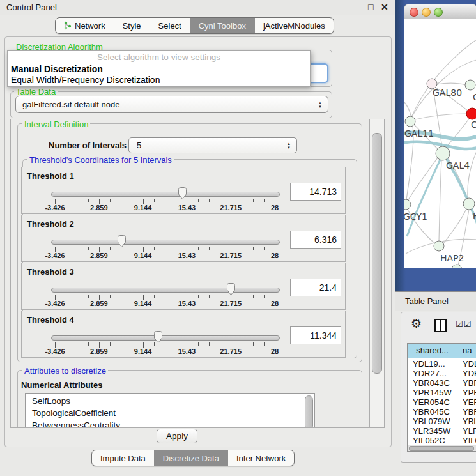 Image resolution: width=476 pixels, height=476 pixels. Describe the element at coordinates (432, 422) in the screenshot. I see `cell-shared-name: YBL079W` at that location.